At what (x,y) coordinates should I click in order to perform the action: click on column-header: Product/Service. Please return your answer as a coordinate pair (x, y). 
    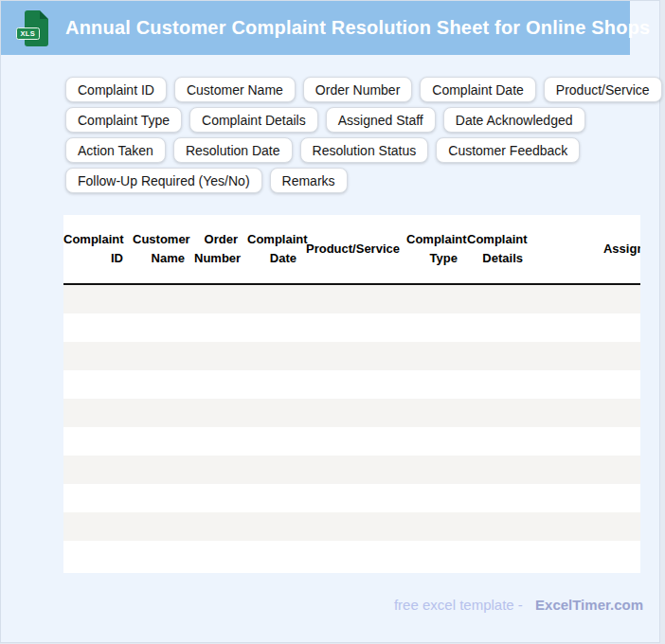
    Looking at the image, I should click on (356, 249).